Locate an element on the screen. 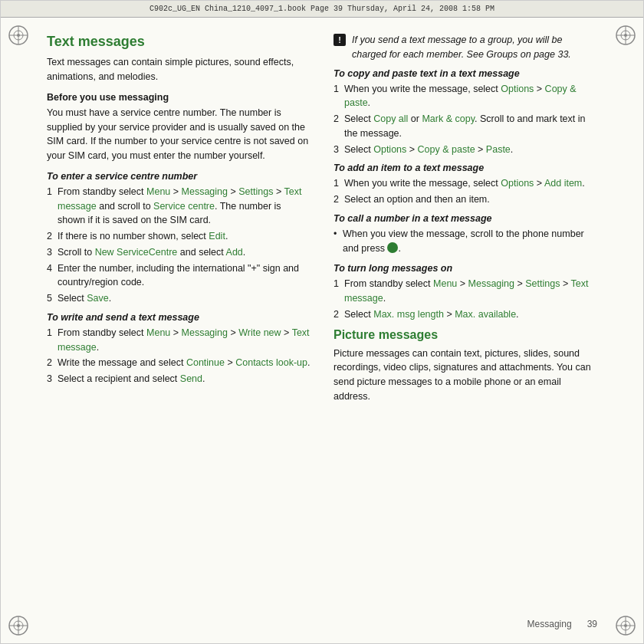 The height and width of the screenshot is (644, 644). call-number-bullet: • When you view the message, scroll to t… is located at coordinates (465, 242).